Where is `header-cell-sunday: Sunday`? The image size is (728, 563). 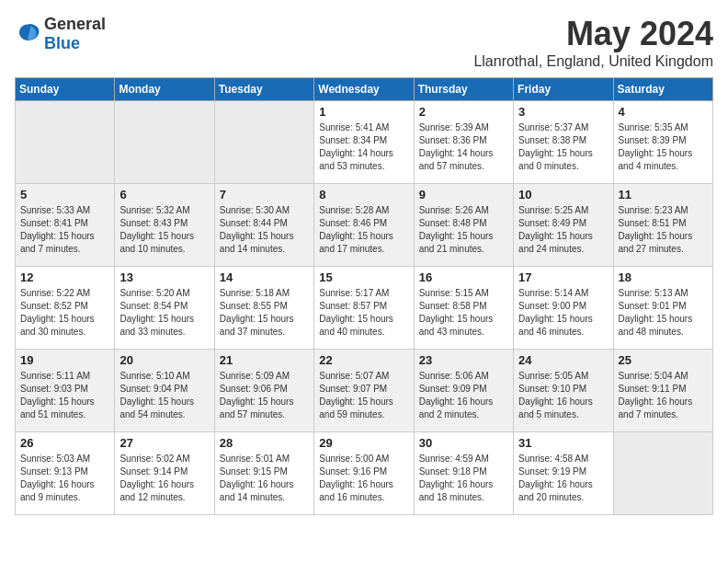 header-cell-sunday: Sunday is located at coordinates (65, 90).